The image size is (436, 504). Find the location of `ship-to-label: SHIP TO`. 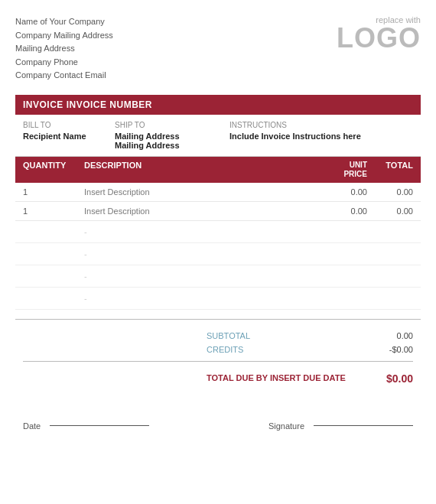

ship-to-label: SHIP TO is located at coordinates (172, 125).